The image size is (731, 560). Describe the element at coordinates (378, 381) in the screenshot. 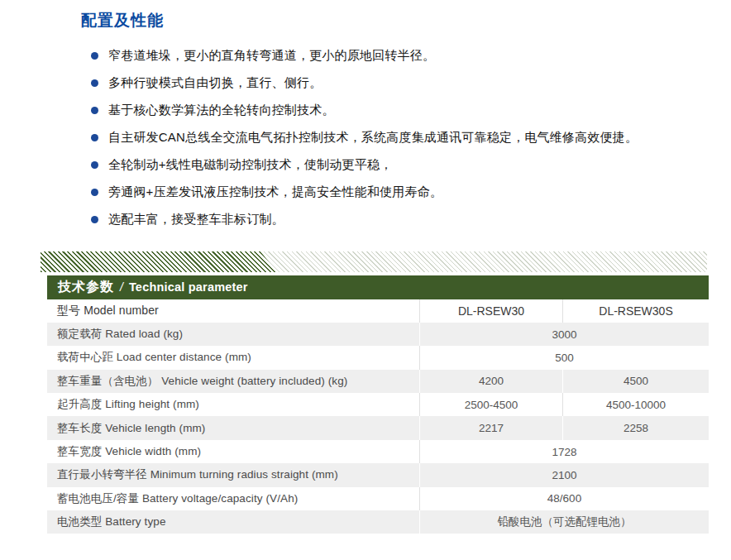

I see `table-row-vehicle-weight: 整车重量（含电池） Vehicle weight (battery includ…` at that location.